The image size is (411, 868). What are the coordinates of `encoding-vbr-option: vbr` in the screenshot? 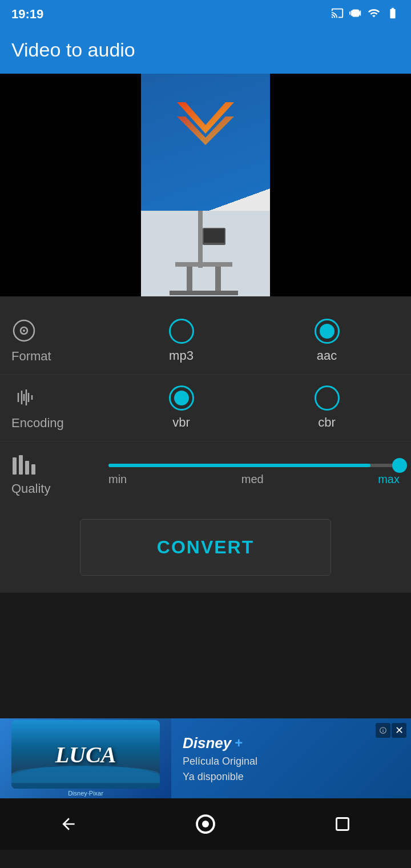 It's located at (182, 408).